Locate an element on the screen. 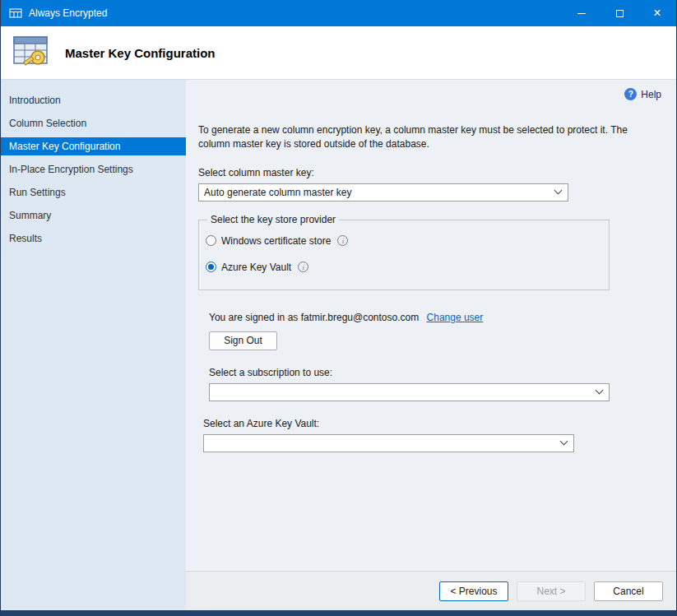 The height and width of the screenshot is (616, 677). radio-windows-certificate-store-label: Windows certificate store is located at coordinates (276, 241).